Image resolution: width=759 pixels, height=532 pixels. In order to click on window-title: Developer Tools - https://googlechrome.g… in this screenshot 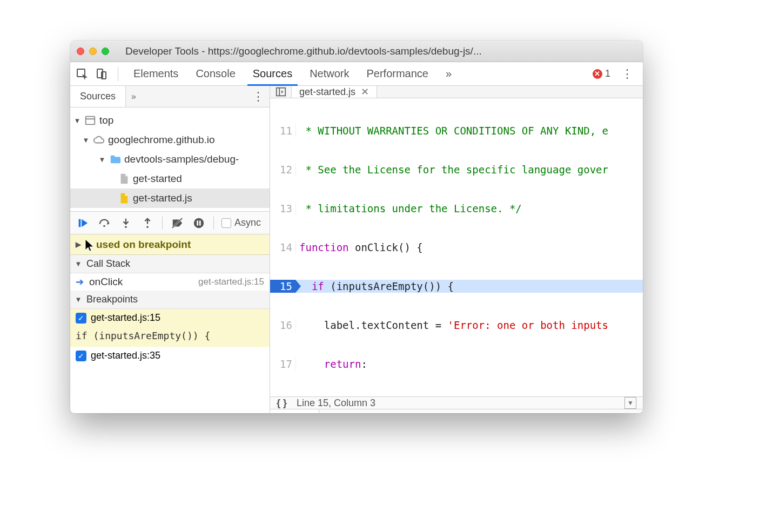, I will do `click(304, 51)`.